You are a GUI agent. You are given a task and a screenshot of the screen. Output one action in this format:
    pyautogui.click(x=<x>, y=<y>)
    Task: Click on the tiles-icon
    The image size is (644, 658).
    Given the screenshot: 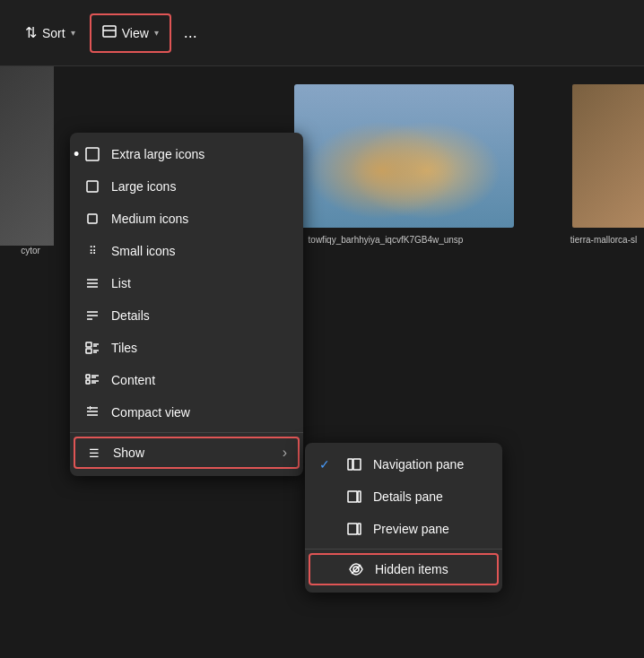 What is the action you would take?
    pyautogui.click(x=92, y=348)
    